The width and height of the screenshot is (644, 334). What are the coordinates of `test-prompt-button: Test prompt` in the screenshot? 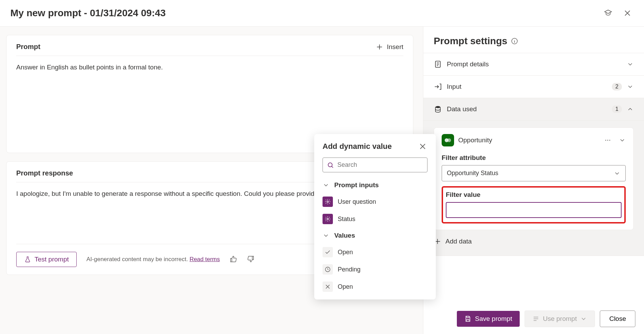 It's located at (46, 259).